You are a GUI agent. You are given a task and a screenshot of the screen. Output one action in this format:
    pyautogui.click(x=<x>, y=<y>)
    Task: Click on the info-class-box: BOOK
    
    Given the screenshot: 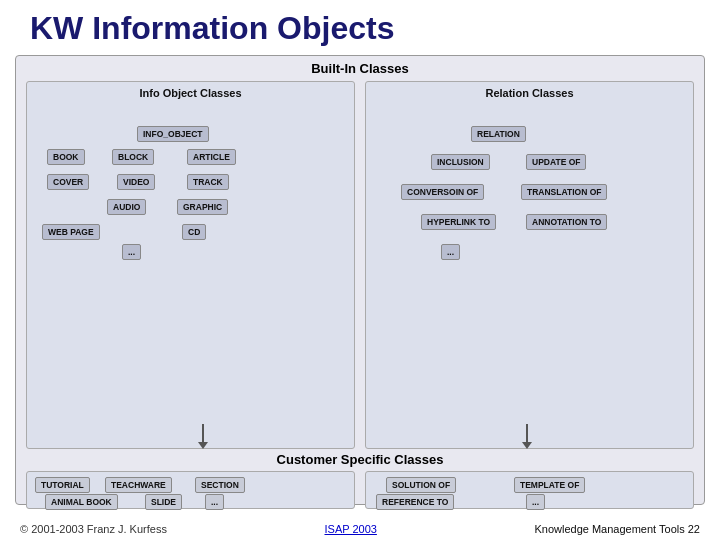 What is the action you would take?
    pyautogui.click(x=66, y=157)
    